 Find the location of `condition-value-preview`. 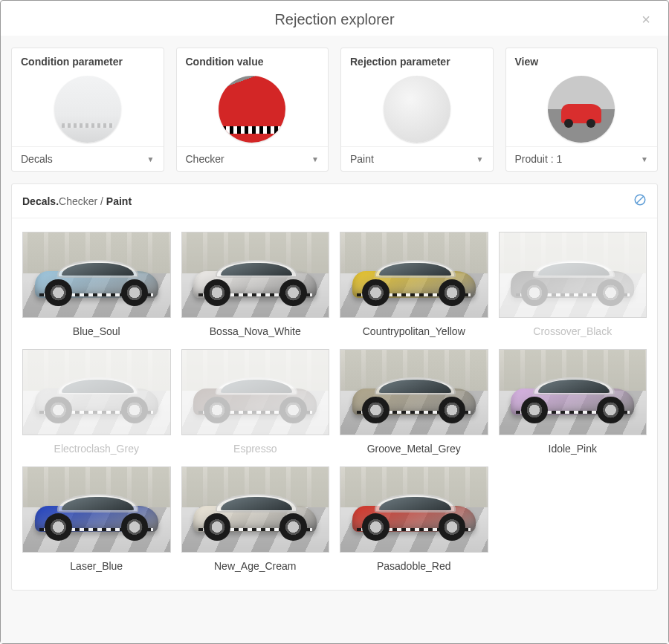

condition-value-preview is located at coordinates (253, 109).